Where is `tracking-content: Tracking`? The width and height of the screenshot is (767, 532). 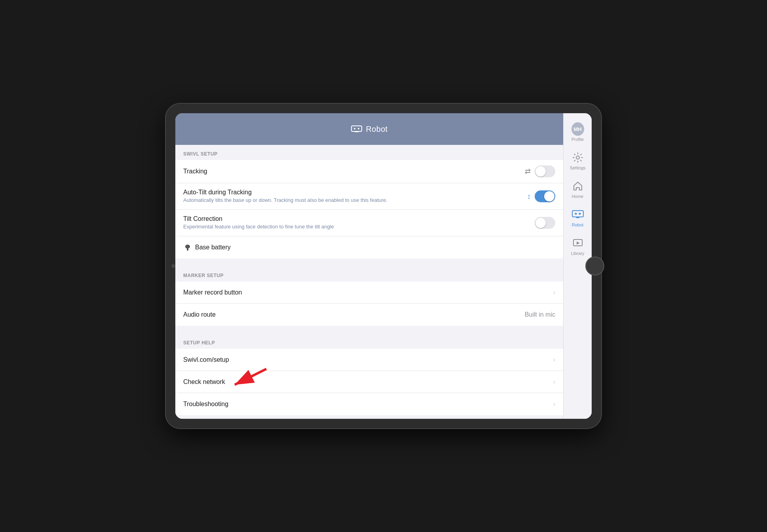 tracking-content: Tracking is located at coordinates (354, 171).